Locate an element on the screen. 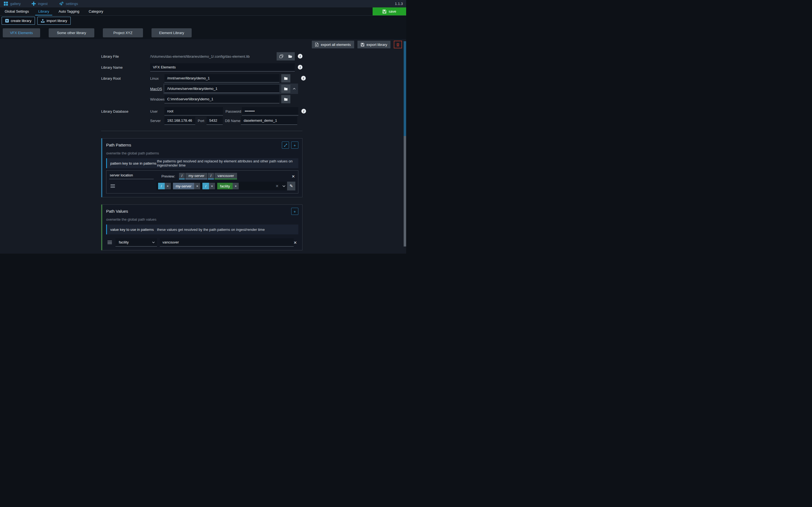 The image size is (812, 507). pencil-icon: ✎ is located at coordinates (291, 186).